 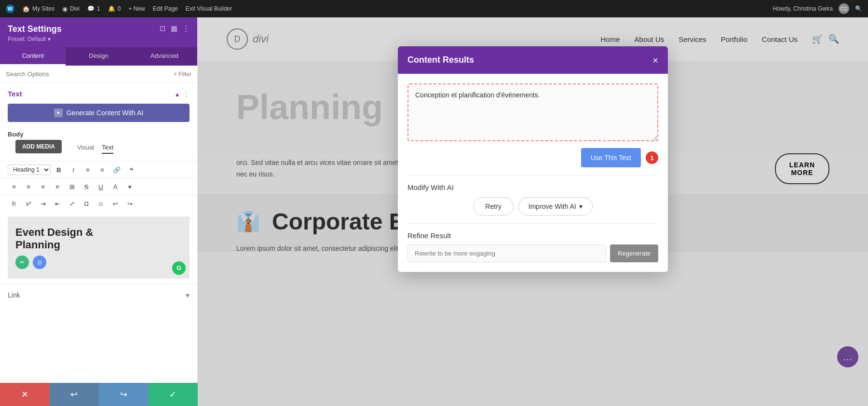 What do you see at coordinates (533, 112) in the screenshot?
I see `result-textarea: Conception et planification d'événements…` at bounding box center [533, 112].